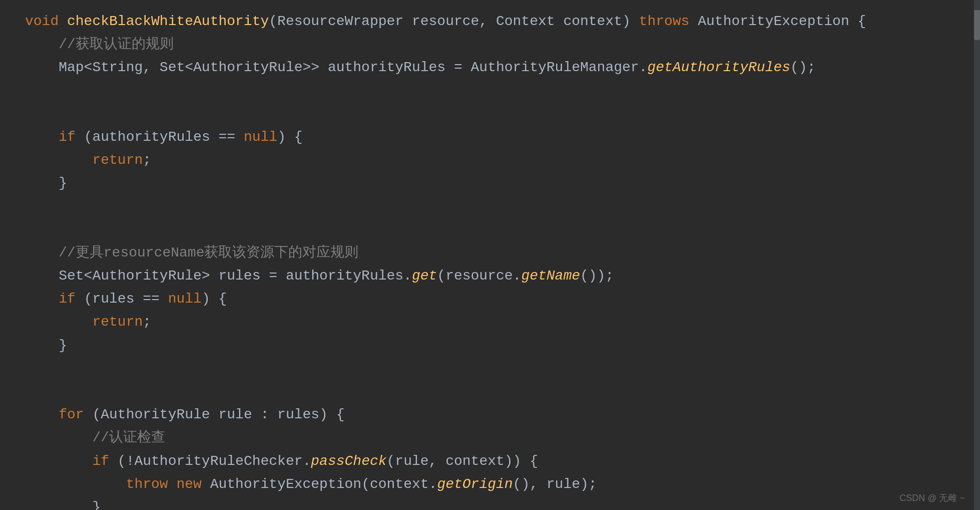 The height and width of the screenshot is (510, 980). What do you see at coordinates (490, 68) in the screenshot?
I see `code-line: Map<String, Set<AuthorityRule>> authorit…` at bounding box center [490, 68].